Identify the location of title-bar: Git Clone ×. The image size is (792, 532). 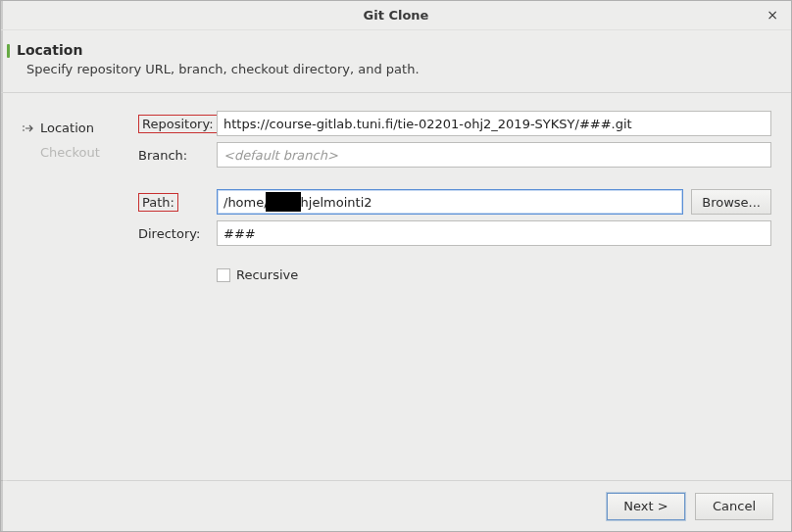
(396, 16).